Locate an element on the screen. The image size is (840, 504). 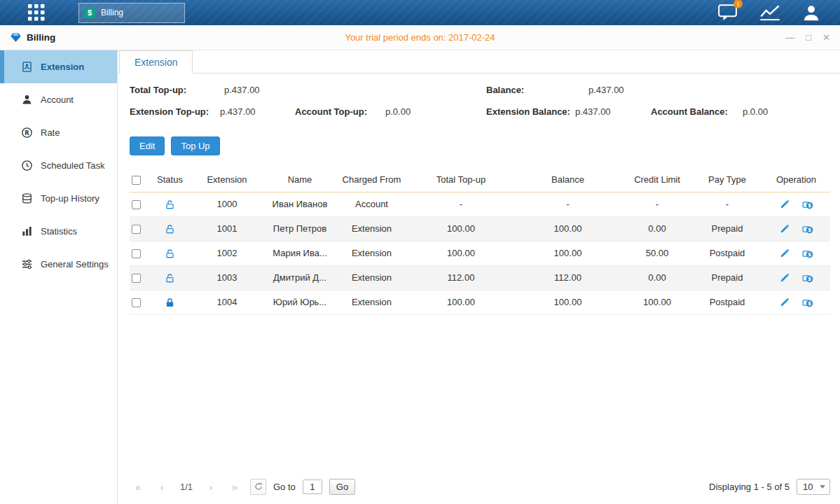
prev-page-button: ‹ is located at coordinates (162, 487).